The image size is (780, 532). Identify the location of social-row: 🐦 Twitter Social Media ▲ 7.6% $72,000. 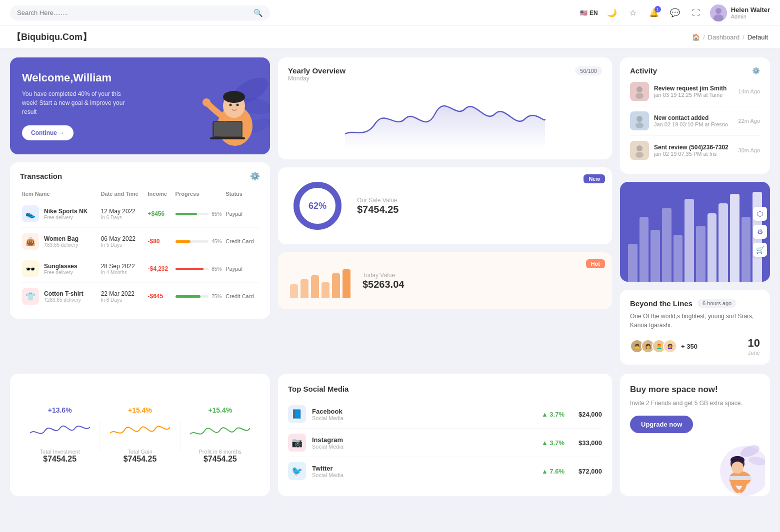
(445, 471).